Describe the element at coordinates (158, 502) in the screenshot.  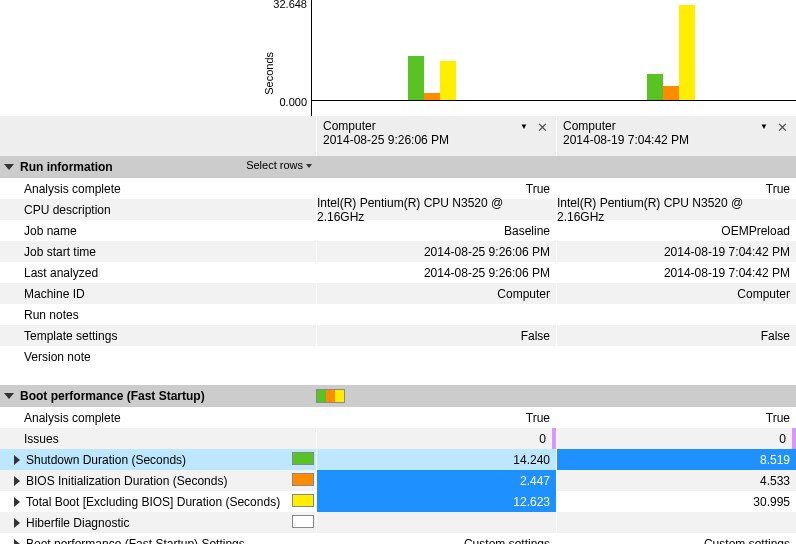
I see `row-label: Total Boot [Excluding BIOS] Duration (Se…` at that location.